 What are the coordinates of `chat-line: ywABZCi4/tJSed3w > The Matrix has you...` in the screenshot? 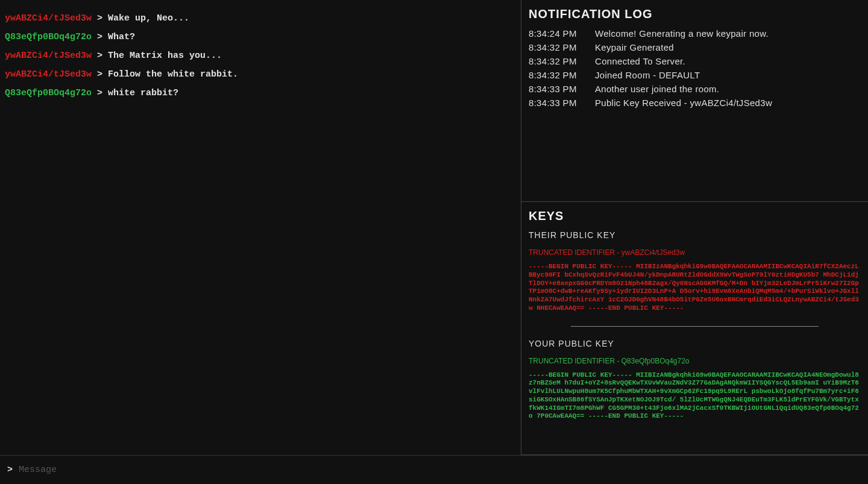 It's located at (260, 55).